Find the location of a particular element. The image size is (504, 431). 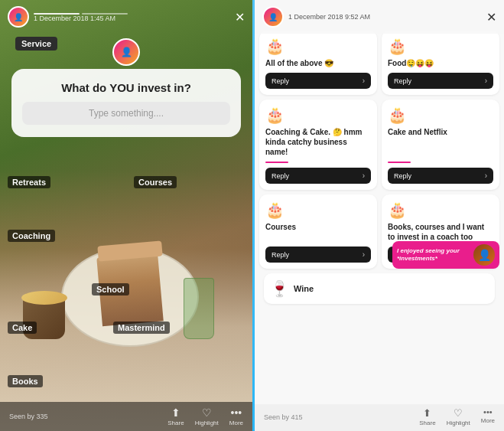

label-school: School is located at coordinates (110, 289).